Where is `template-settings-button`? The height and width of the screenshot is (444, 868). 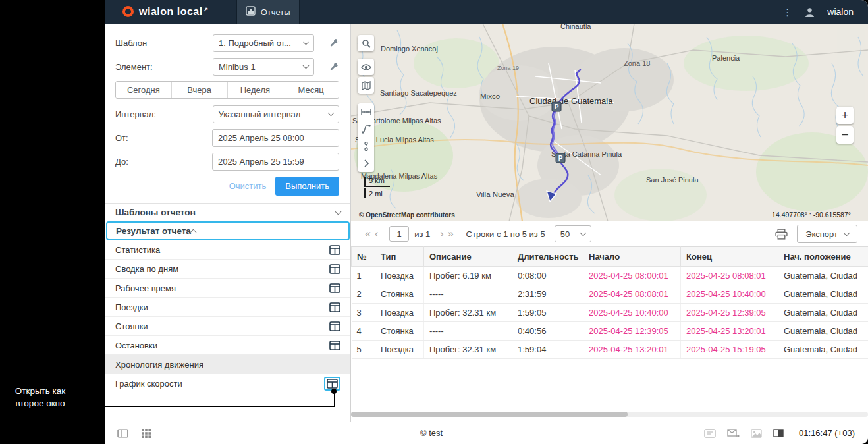
template-settings-button is located at coordinates (335, 43).